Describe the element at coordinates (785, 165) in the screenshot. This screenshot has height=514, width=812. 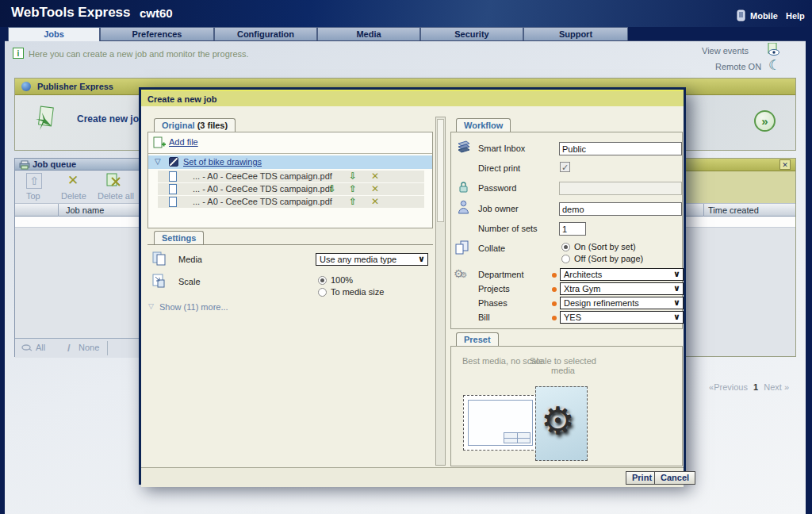
I see `close-panel-icon: ✕` at that location.